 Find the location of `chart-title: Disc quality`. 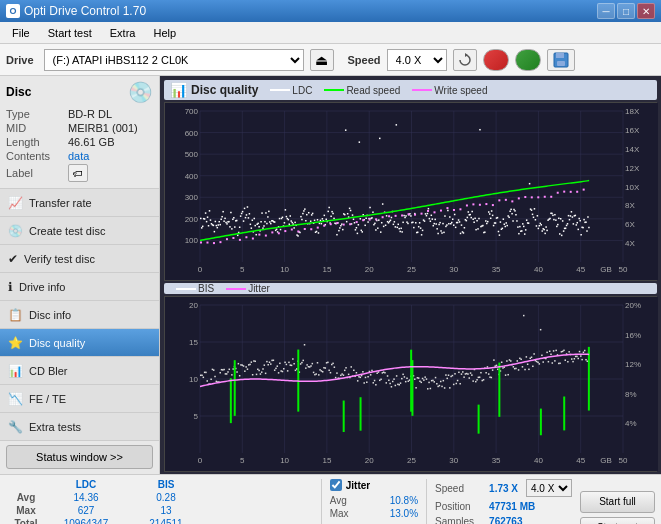

chart-title: Disc quality is located at coordinates (224, 90).